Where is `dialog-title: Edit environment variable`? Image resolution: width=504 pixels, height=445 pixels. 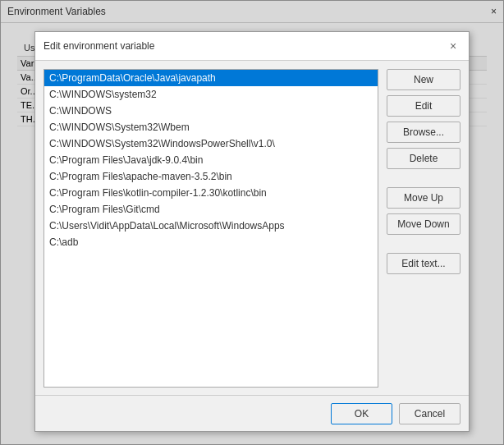
dialog-title: Edit environment variable is located at coordinates (99, 46).